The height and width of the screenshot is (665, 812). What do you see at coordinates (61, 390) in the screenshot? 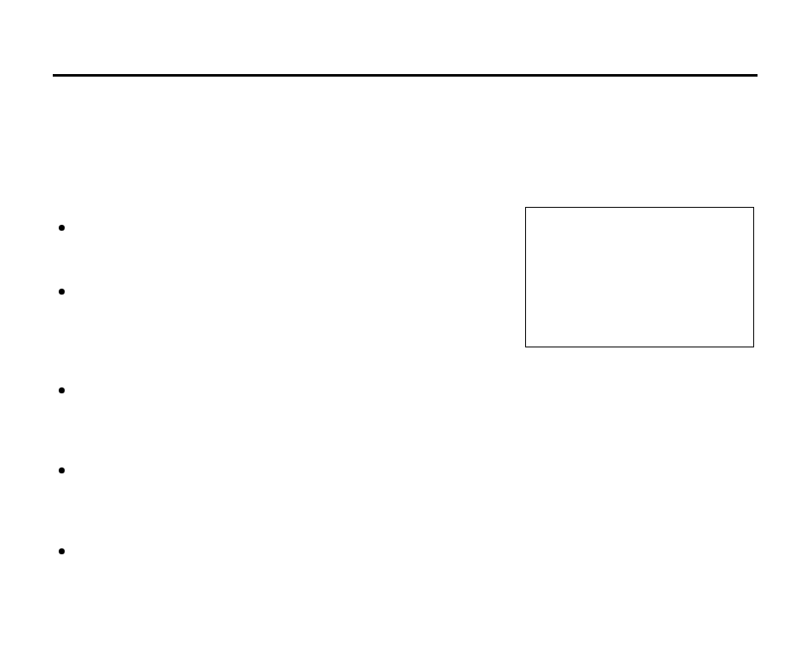
I see `bullet-3-icon` at bounding box center [61, 390].